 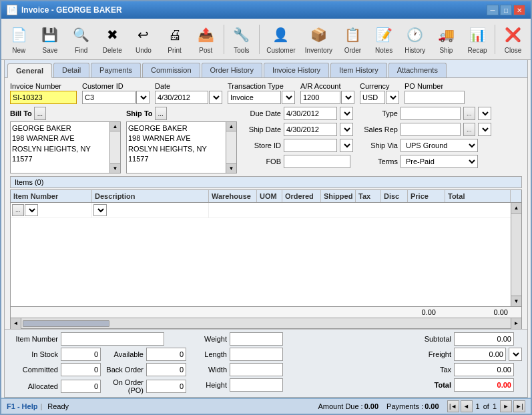 I want to click on type-btn: ..., so click(x=469, y=113).